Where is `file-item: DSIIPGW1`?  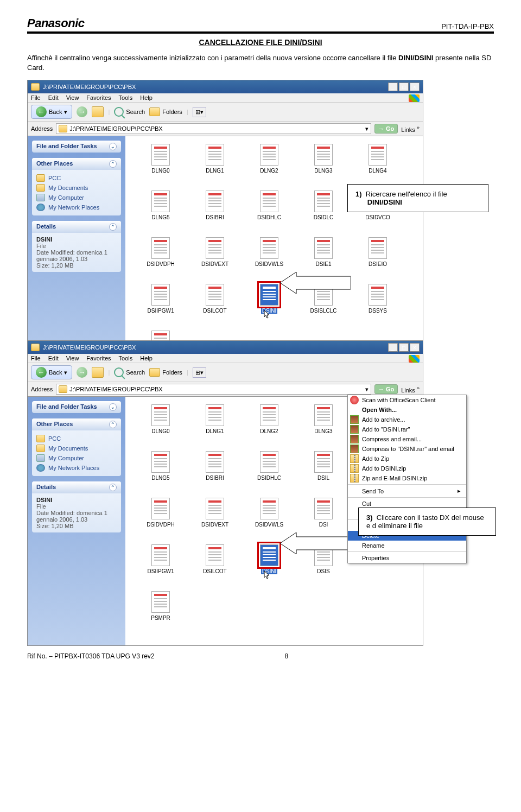
file-item: DSIIPGW1 is located at coordinates (161, 306).